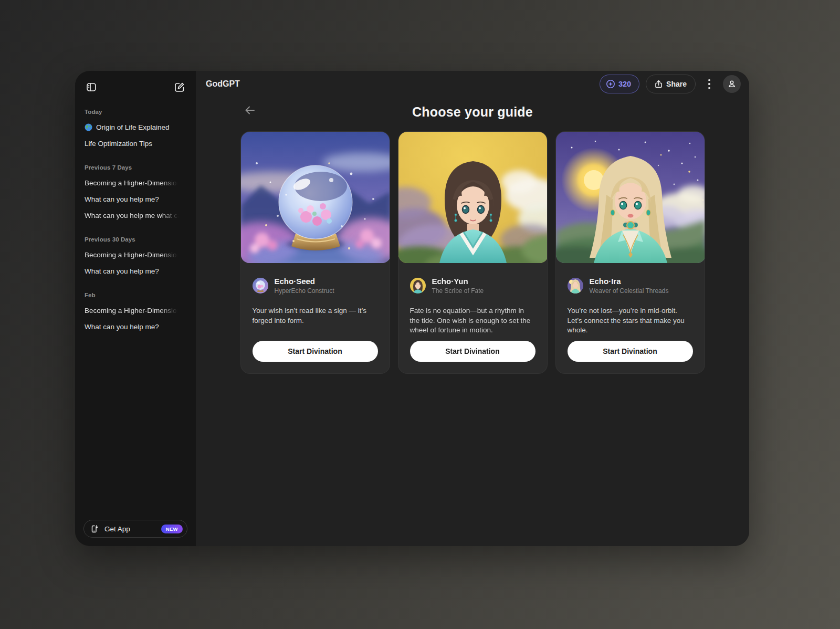 Image resolution: width=840 pixels, height=629 pixels. Describe the element at coordinates (472, 318) in the screenshot. I see `card-body: Echo·Yun The Scribe of Fate Fate is no e…` at that location.